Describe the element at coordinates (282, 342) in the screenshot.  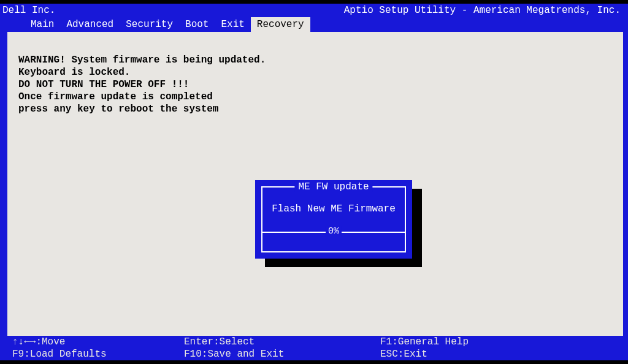
I see `hint-select: Enter:Select` at that location.